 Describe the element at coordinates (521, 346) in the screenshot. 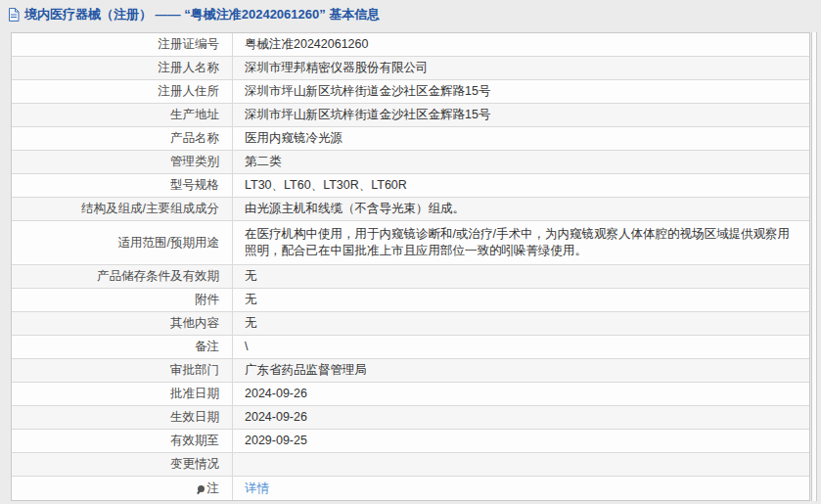

I see `row-value: \` at that location.